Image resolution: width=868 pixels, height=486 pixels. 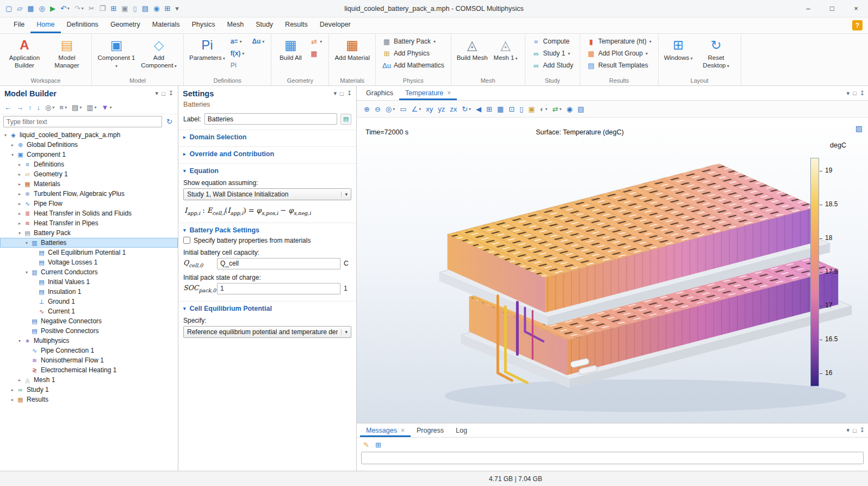 I want to click on copy-icon: ❐, so click(x=103, y=9).